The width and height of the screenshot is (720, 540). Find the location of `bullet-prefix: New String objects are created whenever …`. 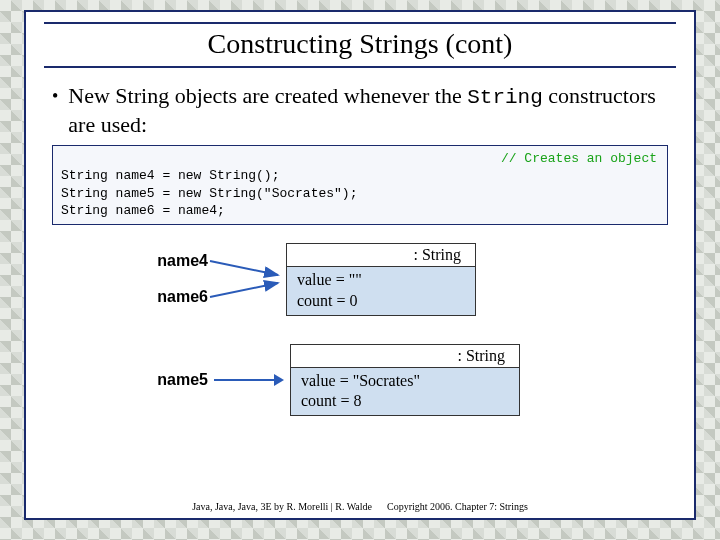

bullet-prefix: New String objects are created whenever … is located at coordinates (268, 96).